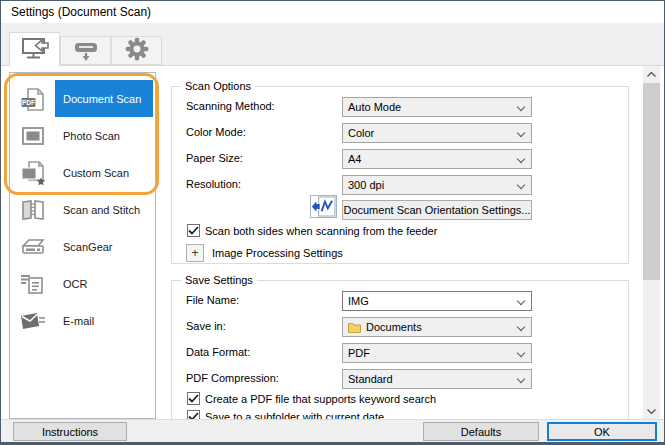  I want to click on save-in-select: Documents, so click(437, 327).